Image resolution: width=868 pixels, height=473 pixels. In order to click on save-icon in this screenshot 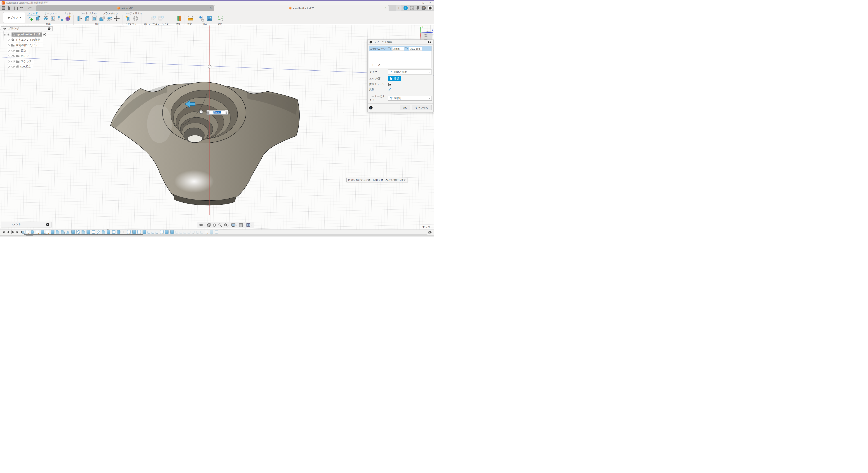, I will do `click(16, 8)`.